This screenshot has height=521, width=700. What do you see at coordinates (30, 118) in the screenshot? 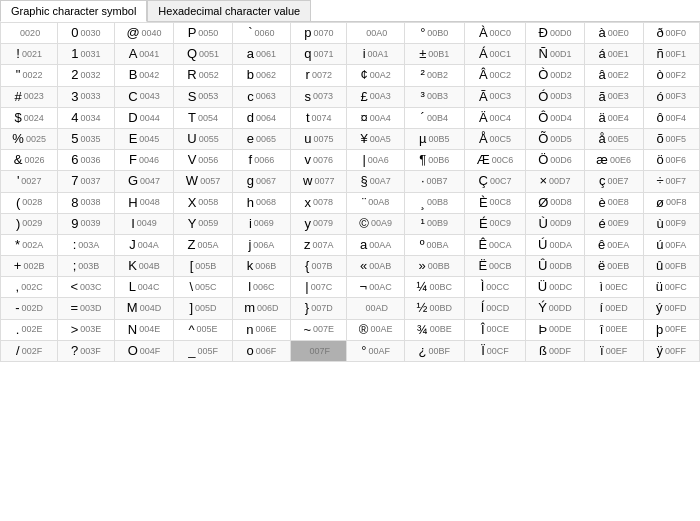
I see `table-cell: $0024` at bounding box center [30, 118].